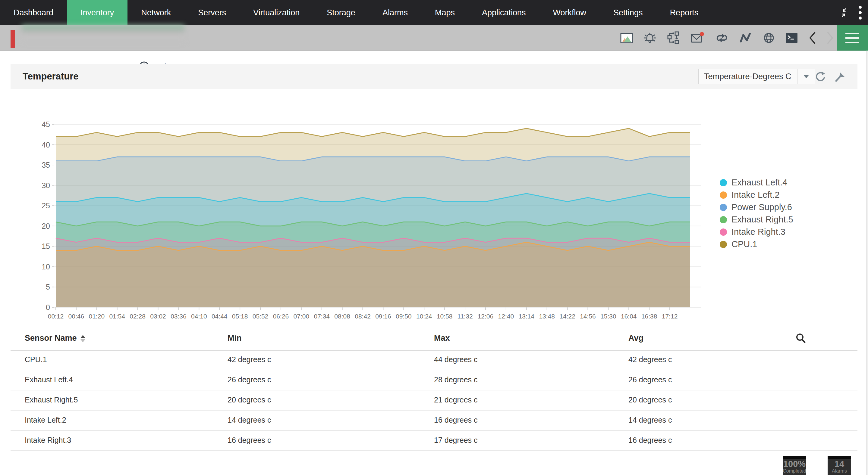 The width and height of the screenshot is (868, 475). What do you see at coordinates (13, 39) in the screenshot?
I see `device-status-accent` at bounding box center [13, 39].